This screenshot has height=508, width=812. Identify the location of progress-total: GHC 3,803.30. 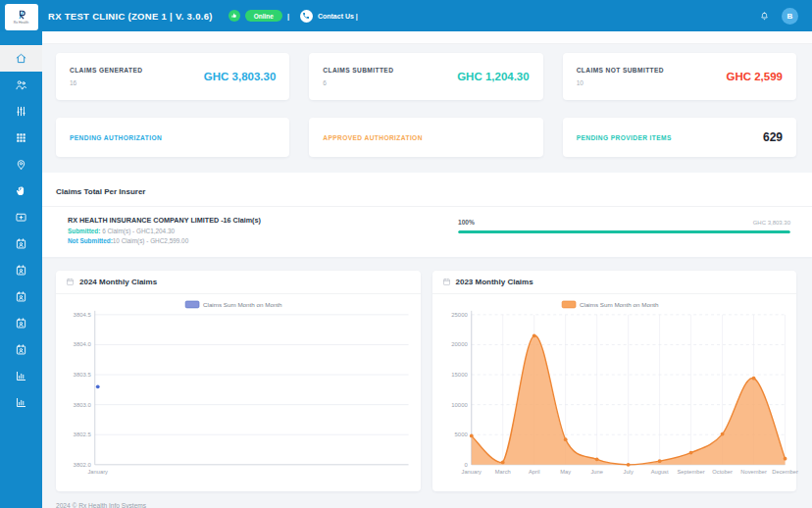
(772, 223).